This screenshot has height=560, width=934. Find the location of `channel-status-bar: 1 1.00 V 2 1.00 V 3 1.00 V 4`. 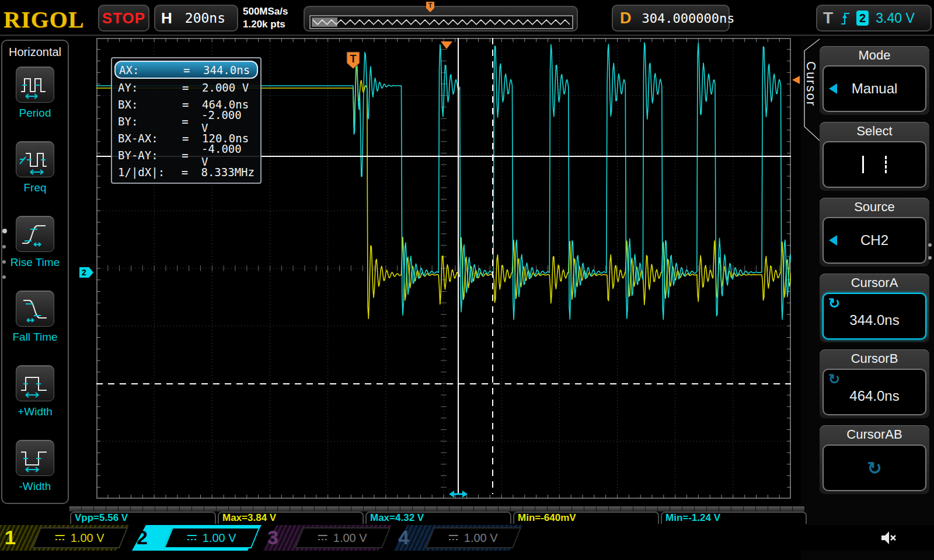

channel-status-bar: 1 1.00 V 2 1.00 V 3 1.00 V 4 is located at coordinates (467, 538).